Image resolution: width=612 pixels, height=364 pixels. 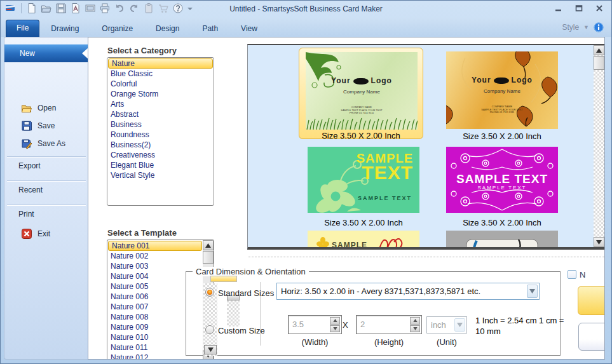 I want to click on card-logo-text-left: Your, so click(x=481, y=80).